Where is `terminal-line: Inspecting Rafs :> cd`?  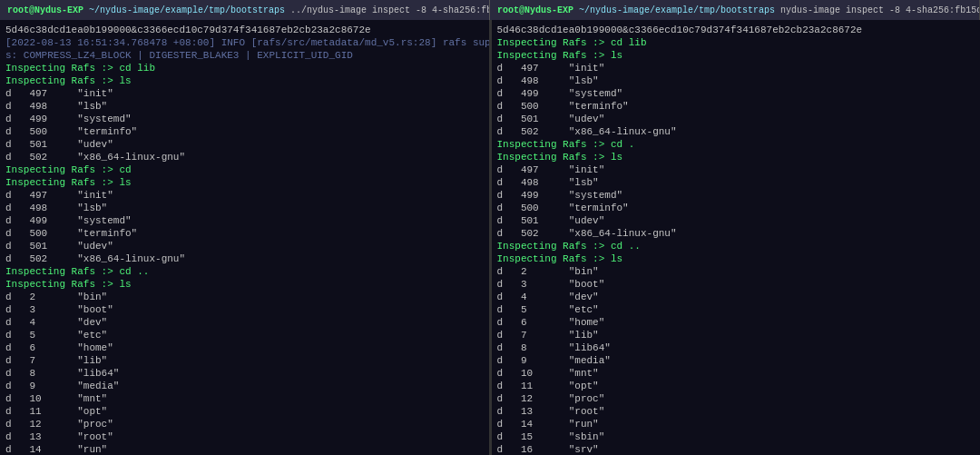 terminal-line: Inspecting Rafs :> cd is located at coordinates (245, 170).